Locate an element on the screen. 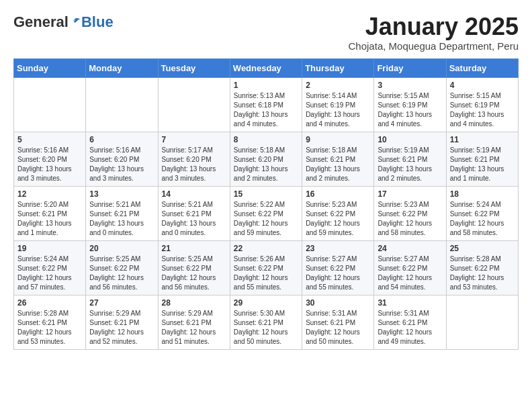 The width and height of the screenshot is (532, 411). month-title: January 2025 is located at coordinates (434, 27).